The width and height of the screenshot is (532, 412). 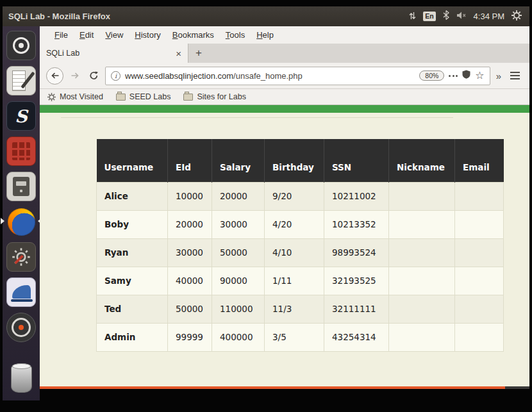 I want to click on text-editor-icon, so click(x=21, y=81).